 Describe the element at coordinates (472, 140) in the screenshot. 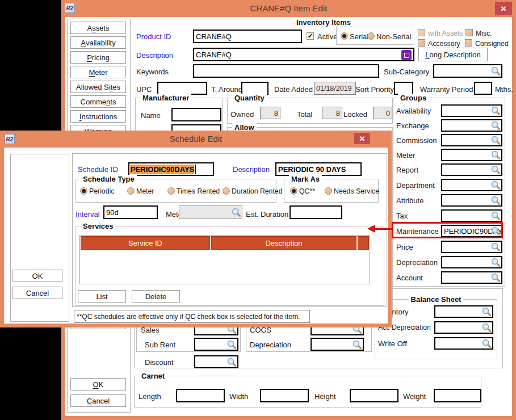

I see `group-commission-field` at that location.